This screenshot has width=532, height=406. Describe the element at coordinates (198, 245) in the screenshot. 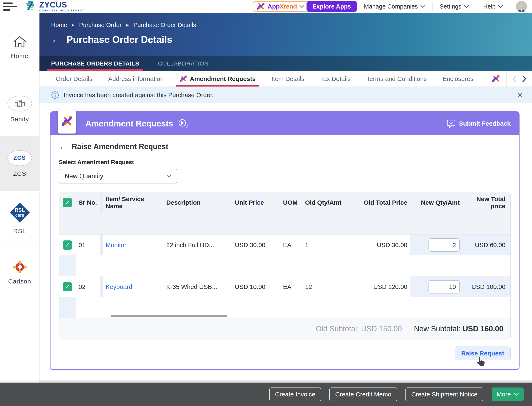

I see `cell-description: 22 inch Full HD...` at that location.